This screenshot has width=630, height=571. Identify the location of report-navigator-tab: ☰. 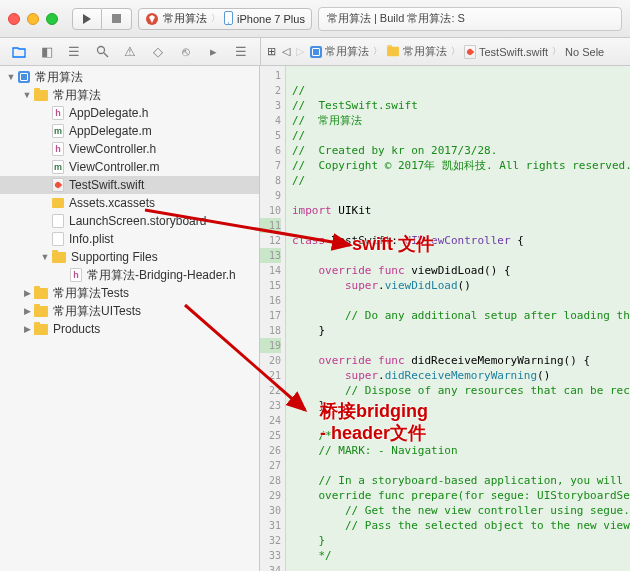
(241, 52).